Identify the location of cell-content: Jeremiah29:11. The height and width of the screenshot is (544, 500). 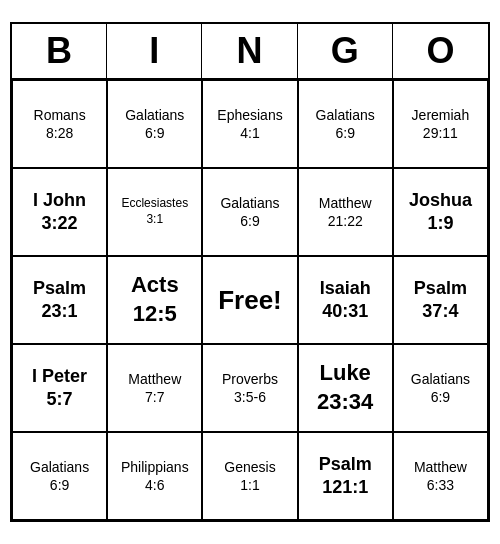
(441, 124).